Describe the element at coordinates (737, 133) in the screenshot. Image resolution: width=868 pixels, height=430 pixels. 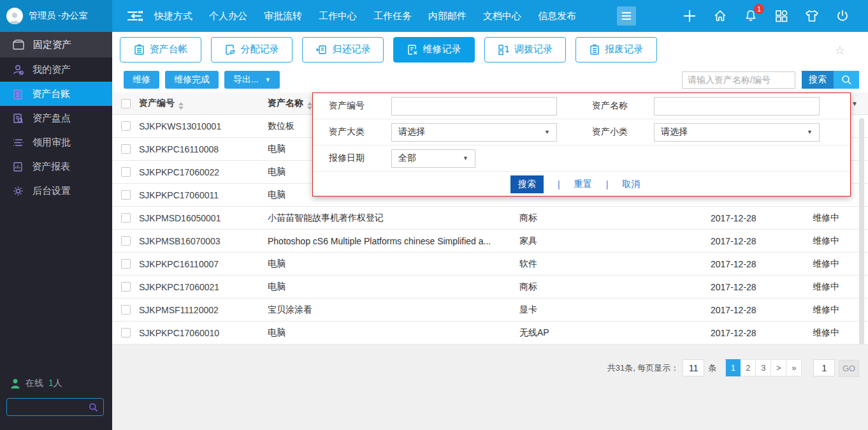
I see `filter-minor-select: 请选择 ▼` at that location.